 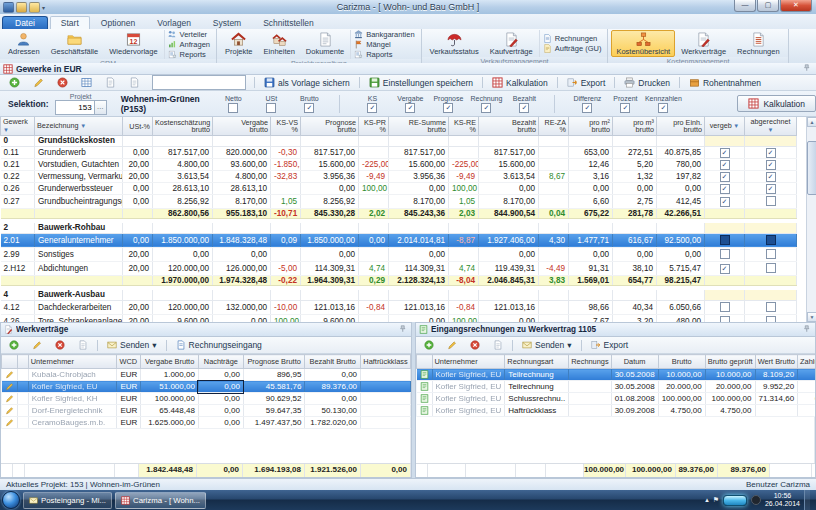 What do you see at coordinates (776, 362) in the screenshot?
I see `panel-column-header: Wert Brutto` at bounding box center [776, 362].